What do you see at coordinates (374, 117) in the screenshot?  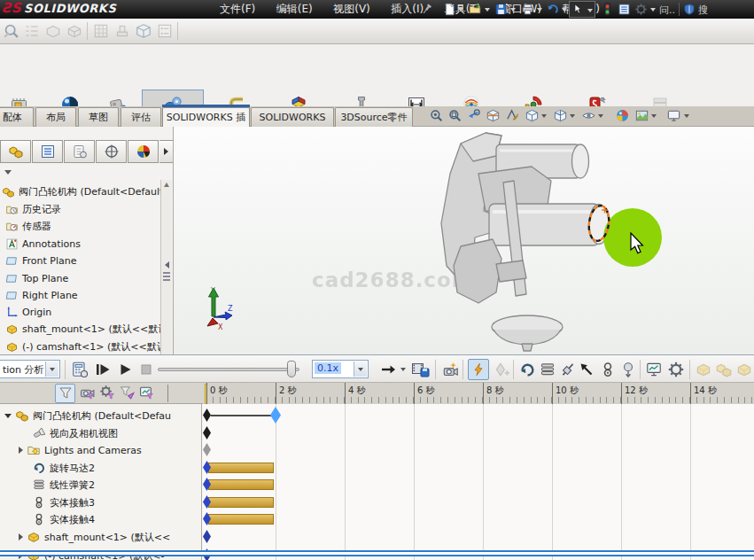 I see `tab-3dsource: 3DSource零件库` at bounding box center [374, 117].